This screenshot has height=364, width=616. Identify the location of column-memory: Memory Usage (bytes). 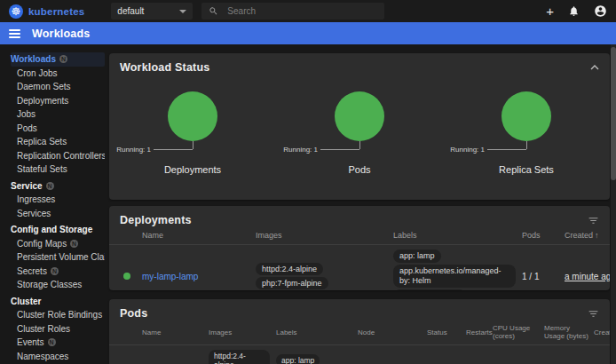
(567, 333).